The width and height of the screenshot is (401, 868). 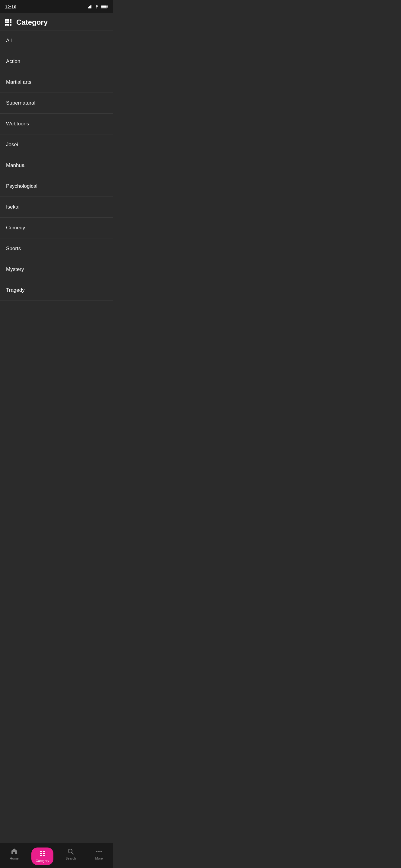 I want to click on status-icons, so click(x=98, y=7).